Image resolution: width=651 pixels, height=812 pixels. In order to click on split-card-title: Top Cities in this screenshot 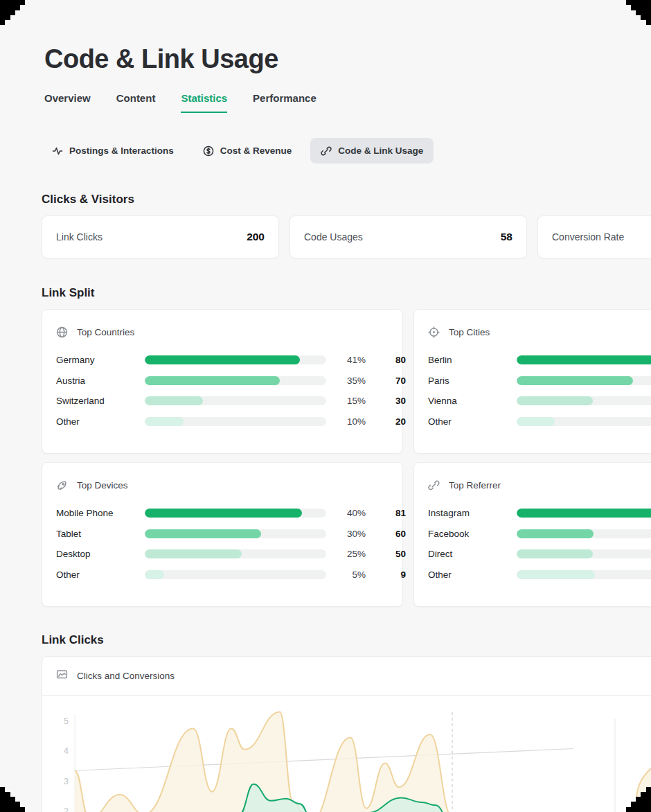, I will do `click(470, 333)`.